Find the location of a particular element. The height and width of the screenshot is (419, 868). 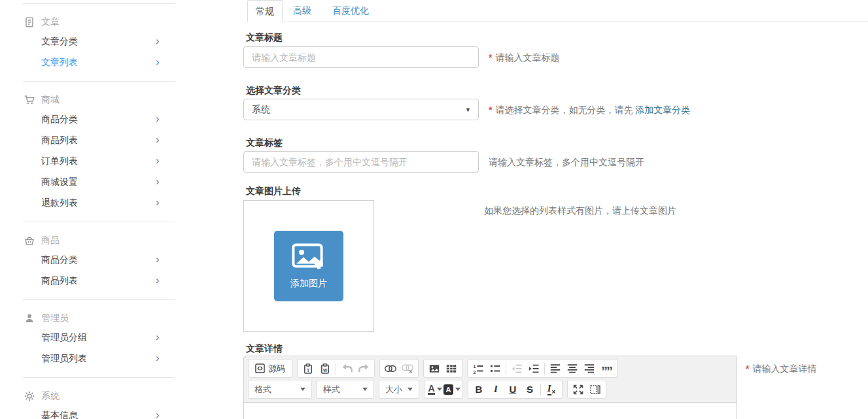

svg-text: T is located at coordinates (309, 370).